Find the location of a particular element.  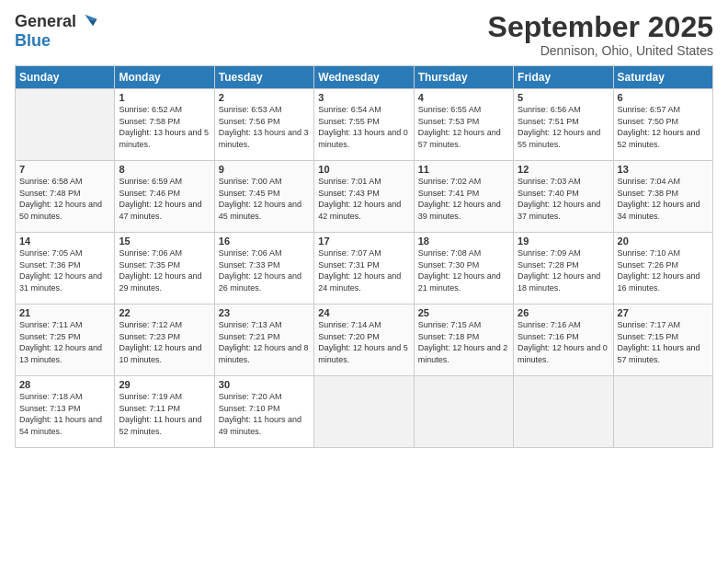

day-cell: 6 Sunrise: 6:57 AM Sunset: 7:50 PM Dayli… is located at coordinates (663, 125).